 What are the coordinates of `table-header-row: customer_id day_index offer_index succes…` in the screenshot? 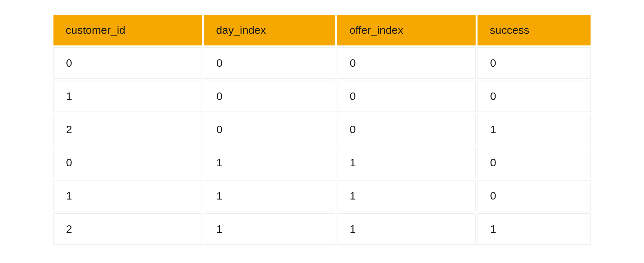 It's located at (322, 30).